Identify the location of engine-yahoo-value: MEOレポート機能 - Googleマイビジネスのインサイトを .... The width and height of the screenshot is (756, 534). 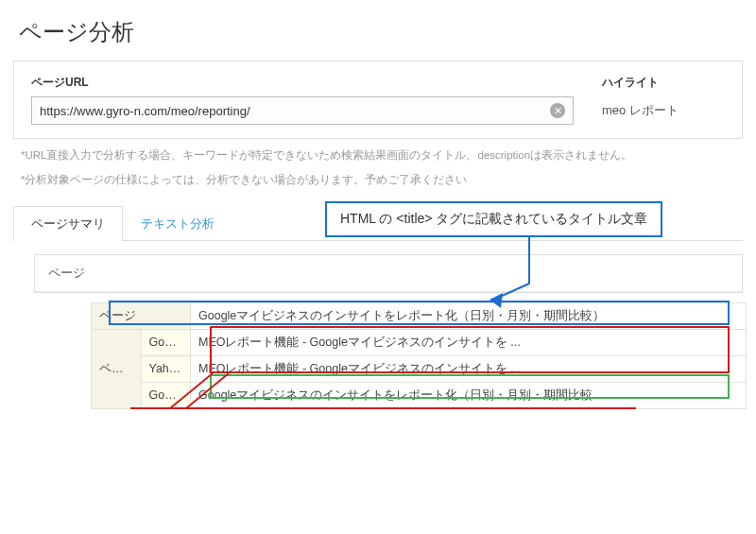
(469, 369).